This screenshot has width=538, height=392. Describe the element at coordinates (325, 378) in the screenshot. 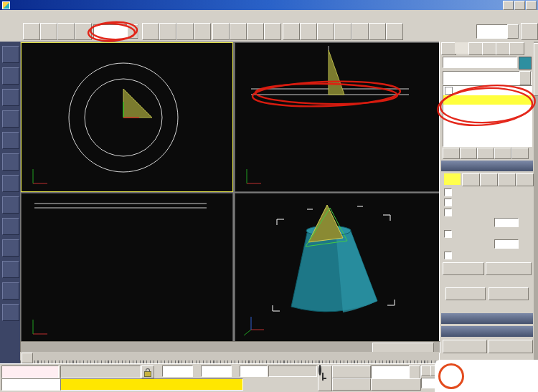

I see `set-key-icon` at that location.